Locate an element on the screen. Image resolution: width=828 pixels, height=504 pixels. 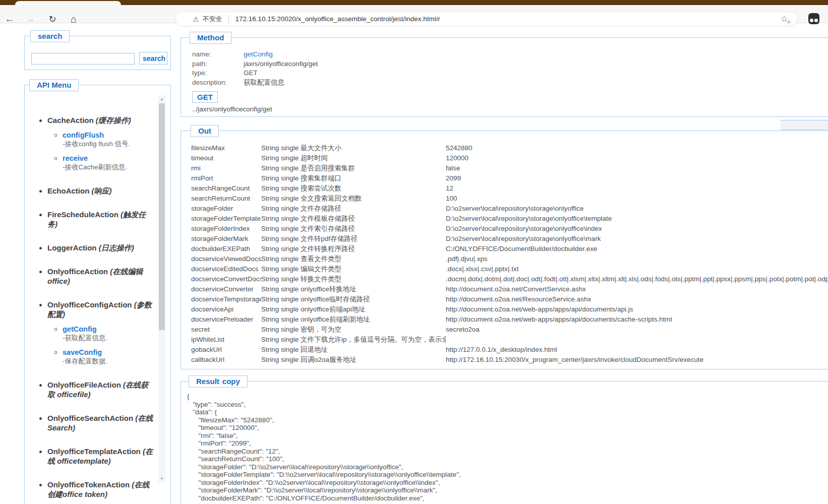
api-group-name: OnlyofficeConfigAction (参数配置) is located at coordinates (100, 309).